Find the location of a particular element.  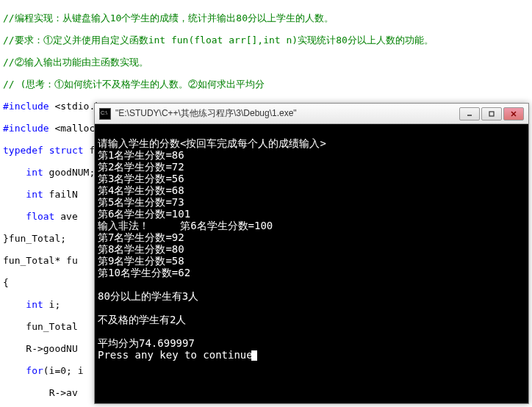

console-line: 平均分为74.699997 is located at coordinates (146, 343).